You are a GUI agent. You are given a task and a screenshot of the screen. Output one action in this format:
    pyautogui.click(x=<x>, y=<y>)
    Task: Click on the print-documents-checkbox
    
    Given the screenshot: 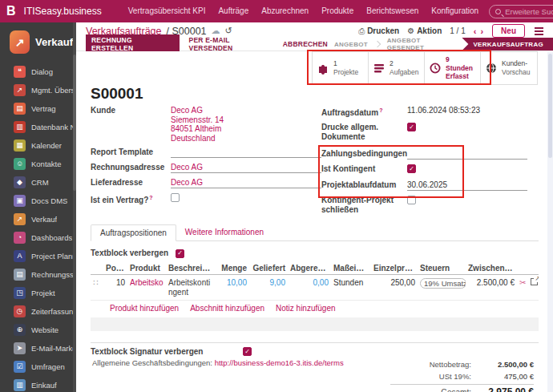 What is the action you would take?
    pyautogui.click(x=412, y=127)
    